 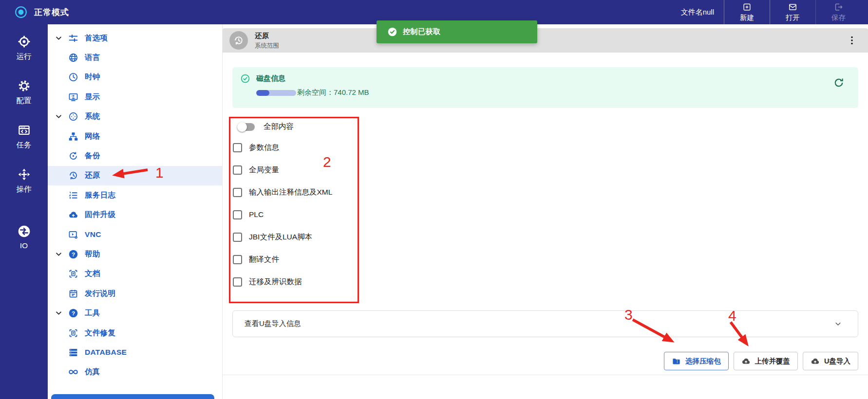 What do you see at coordinates (135, 195) in the screenshot?
I see `sidebar-item: 服务日志` at bounding box center [135, 195].